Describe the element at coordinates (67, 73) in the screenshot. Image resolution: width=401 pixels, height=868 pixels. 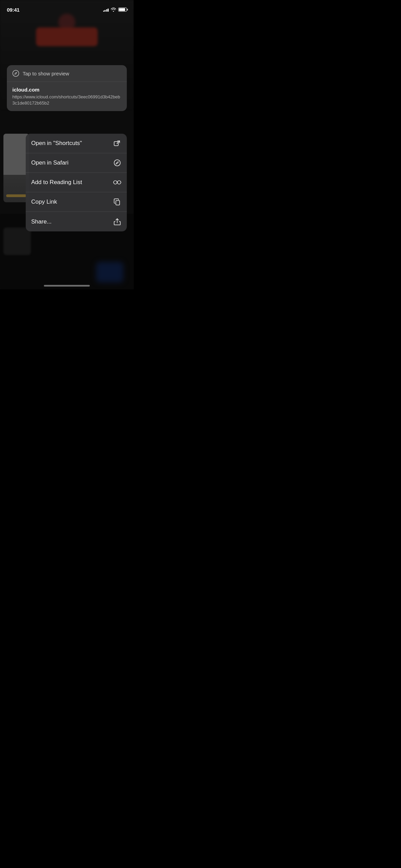
I see `tap-to-preview-row: Tap to show preview` at that location.